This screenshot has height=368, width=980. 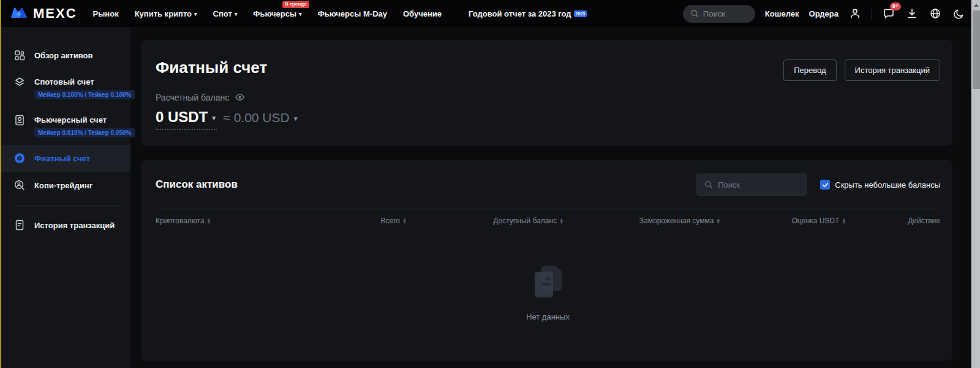 I want to click on language-button, so click(x=935, y=13).